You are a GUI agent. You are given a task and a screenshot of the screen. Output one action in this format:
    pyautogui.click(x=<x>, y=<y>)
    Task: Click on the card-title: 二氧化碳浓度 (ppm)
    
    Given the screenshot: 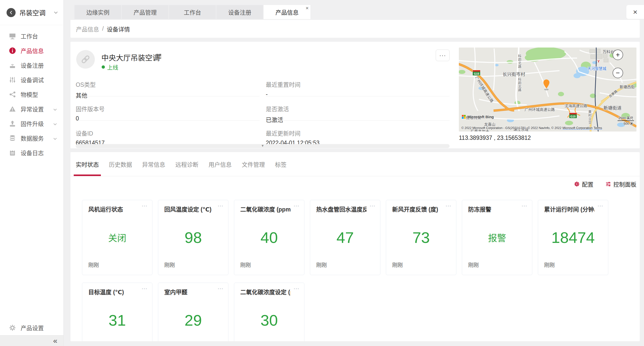 What is the action you would take?
    pyautogui.click(x=265, y=209)
    